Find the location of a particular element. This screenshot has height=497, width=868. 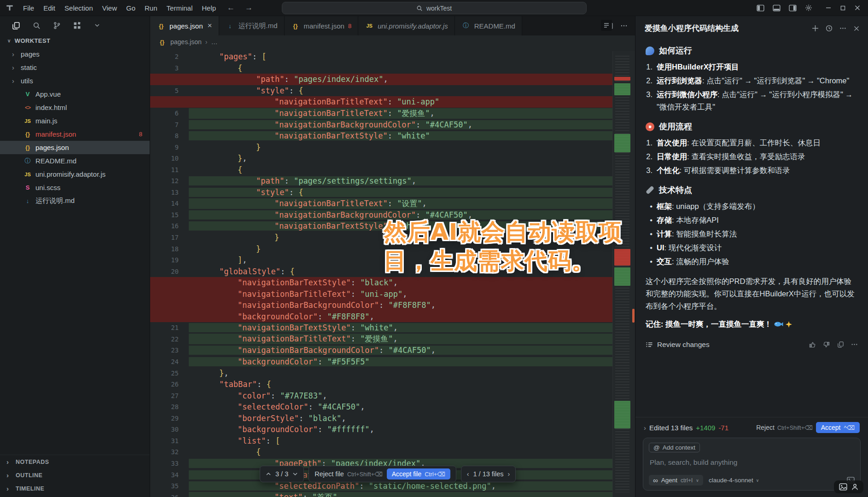

breadcrumb: {} pages.json › … is located at coordinates (392, 42).